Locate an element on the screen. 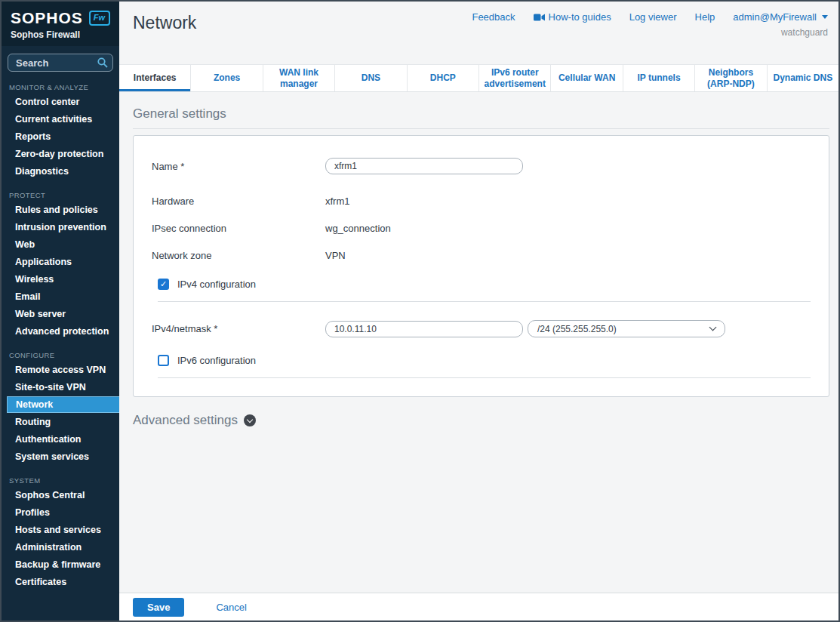 This screenshot has width=840, height=622. check-icon: ✓ is located at coordinates (163, 284).